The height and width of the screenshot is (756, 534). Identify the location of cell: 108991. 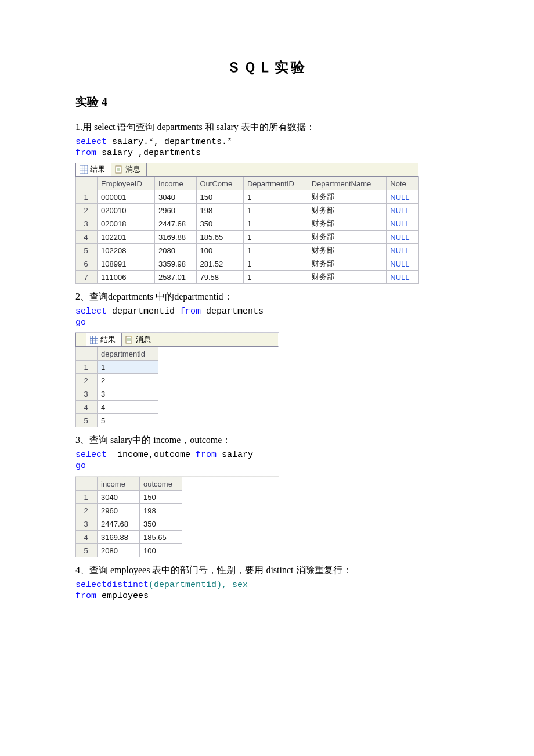
(127, 264).